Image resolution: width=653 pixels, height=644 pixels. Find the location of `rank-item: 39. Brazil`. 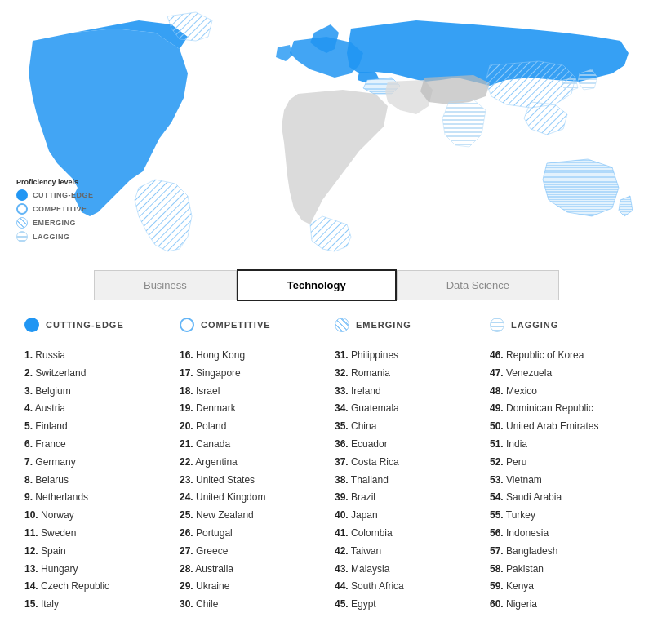

rank-item: 39. Brazil is located at coordinates (404, 498).